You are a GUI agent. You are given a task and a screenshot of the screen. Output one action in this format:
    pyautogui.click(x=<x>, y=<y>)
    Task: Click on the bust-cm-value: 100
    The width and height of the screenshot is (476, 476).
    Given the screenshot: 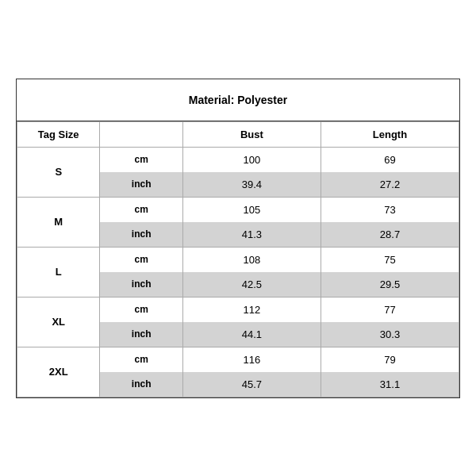 What is the action you would take?
    pyautogui.click(x=251, y=159)
    